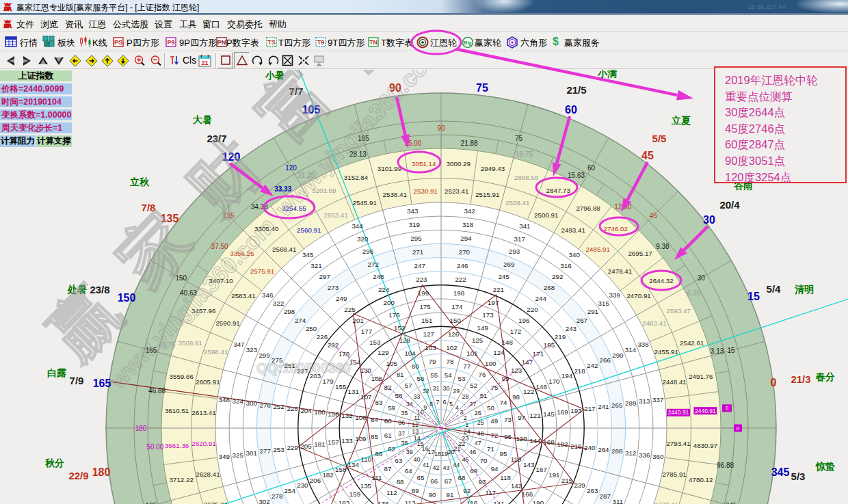 Image resolution: width=848 pixels, height=504 pixels. I want to click on svg-text: 248, so click(379, 276).